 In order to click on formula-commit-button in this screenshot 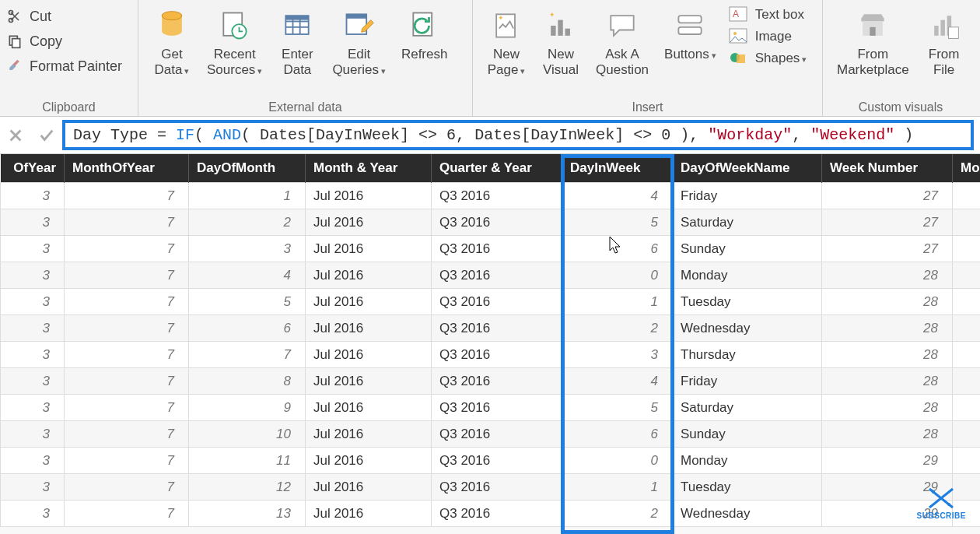, I will do `click(47, 135)`.